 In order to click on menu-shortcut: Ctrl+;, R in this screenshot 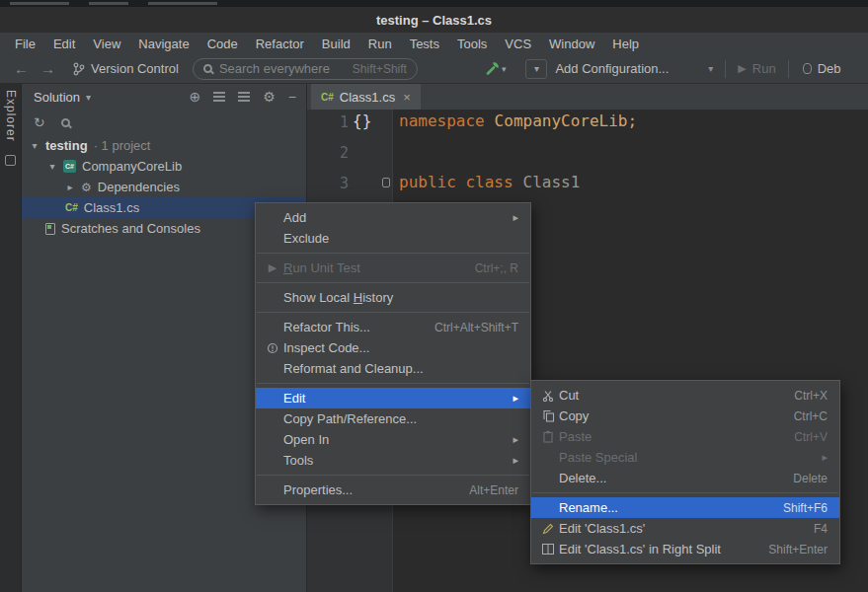, I will do `click(489, 268)`.